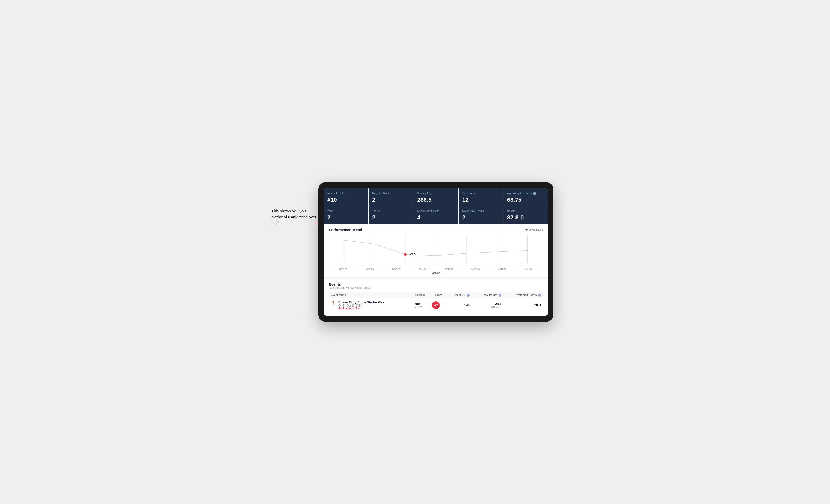  Describe the element at coordinates (476, 269) in the screenshot. I see `x-label-mar24: MAR 24` at that location.